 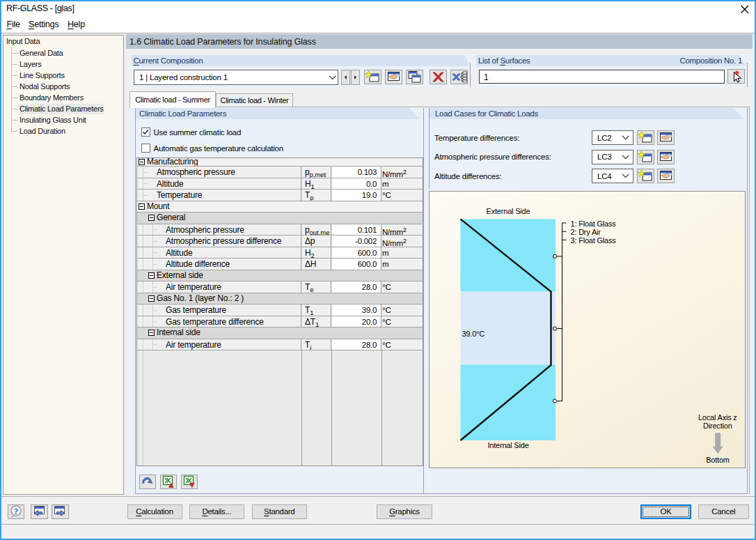 What do you see at coordinates (586, 232) in the screenshot?
I see `svg-text: 2: Dry Air` at bounding box center [586, 232].